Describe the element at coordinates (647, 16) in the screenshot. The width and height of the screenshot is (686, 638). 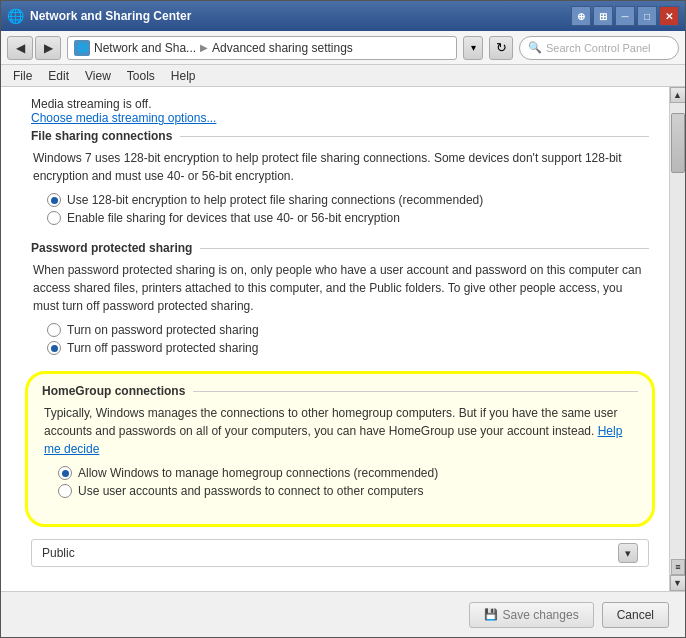
I see `maximize-button: □` at that location.